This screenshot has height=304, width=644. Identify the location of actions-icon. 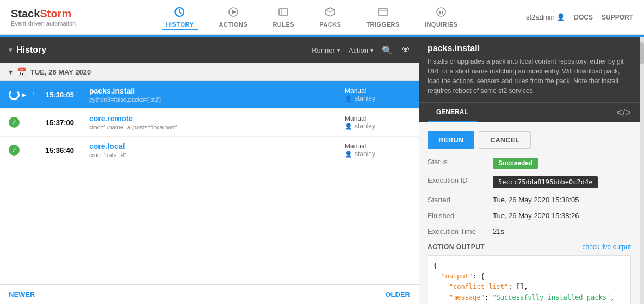
(233, 13).